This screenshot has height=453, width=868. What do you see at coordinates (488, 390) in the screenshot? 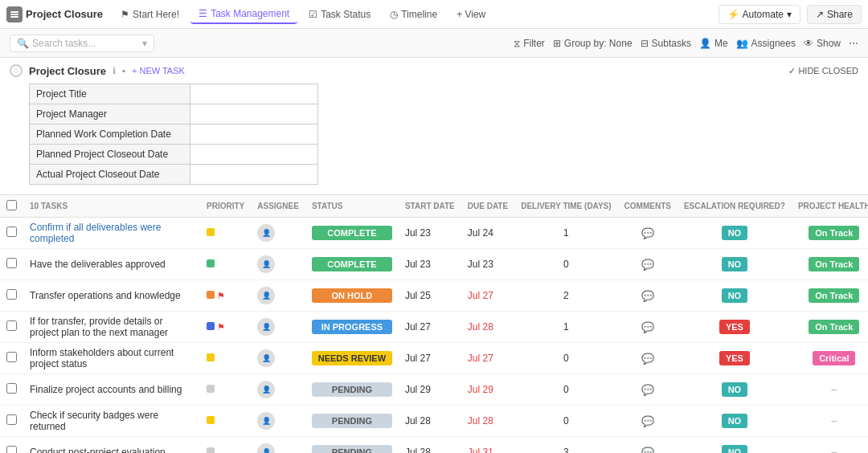
I see `due-date-cell: Jul 29` at bounding box center [488, 390].